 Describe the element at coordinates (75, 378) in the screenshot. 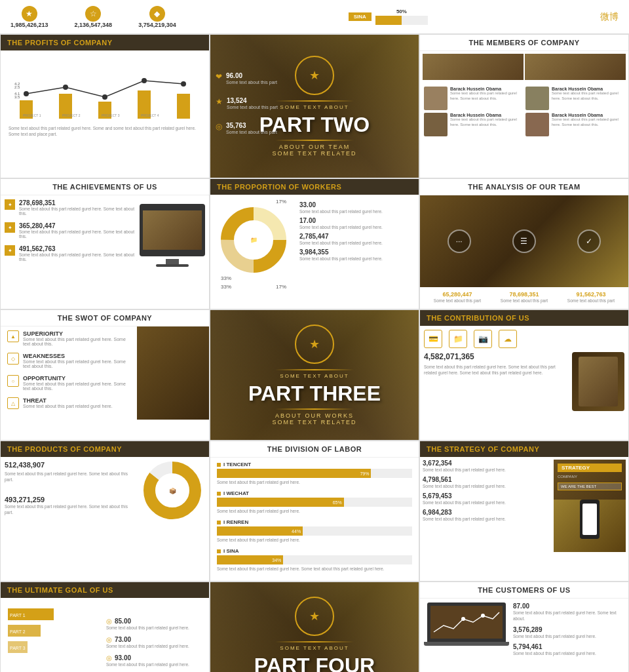

I see `swot-opportunity-label: OPPORTUNITY` at that location.